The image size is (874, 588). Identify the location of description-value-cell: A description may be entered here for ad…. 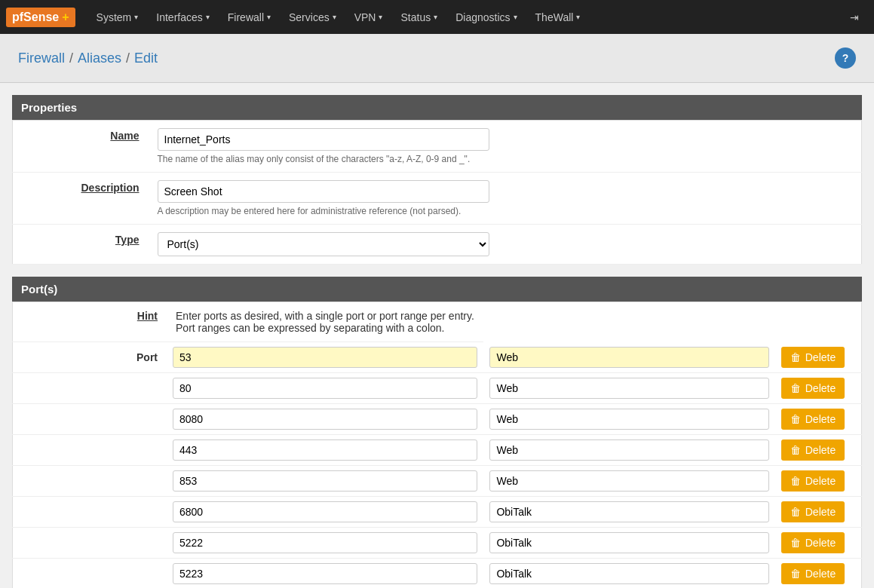
(505, 199).